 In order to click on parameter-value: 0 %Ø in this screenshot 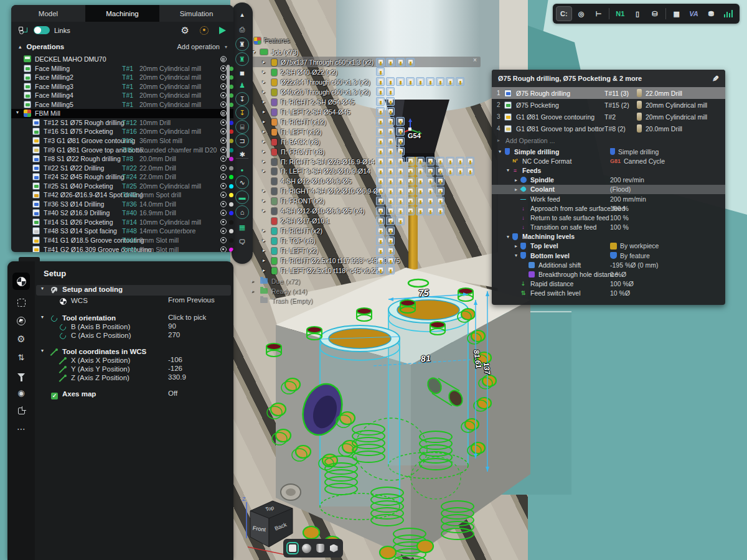, I will do `click(618, 274)`.